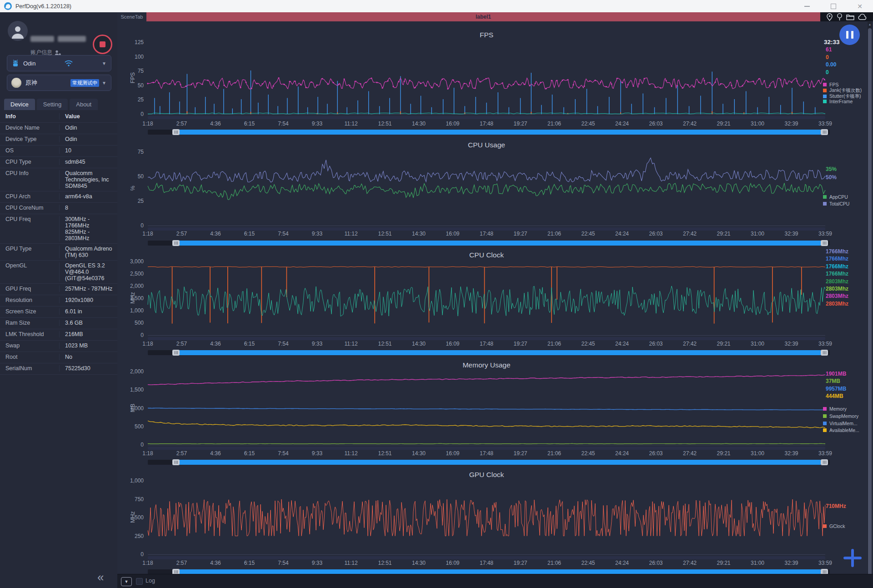  I want to click on tab-setting: Setting, so click(52, 105).